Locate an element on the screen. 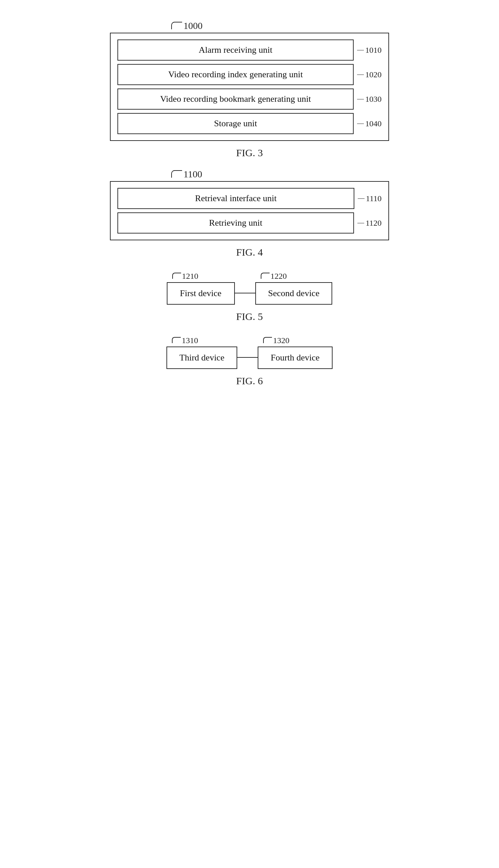 This screenshot has width=499, height=868. fig4-row-1: Retrieval interface unit 1110 is located at coordinates (250, 198).